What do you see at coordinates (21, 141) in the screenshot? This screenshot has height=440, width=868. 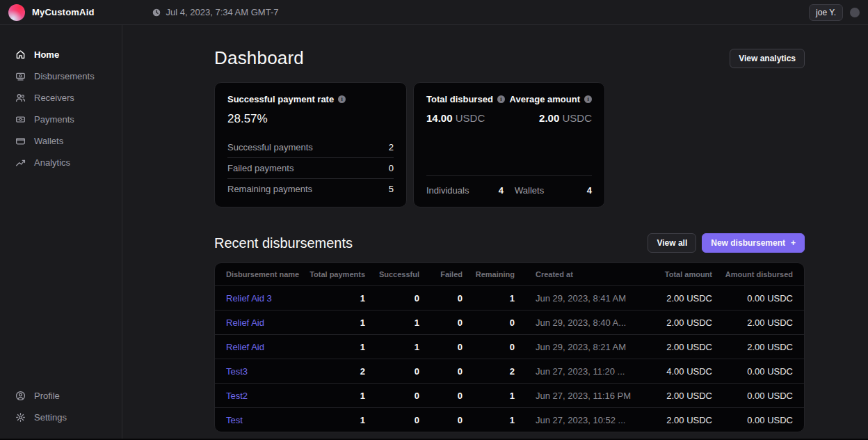 I see `wallet-icon` at bounding box center [21, 141].